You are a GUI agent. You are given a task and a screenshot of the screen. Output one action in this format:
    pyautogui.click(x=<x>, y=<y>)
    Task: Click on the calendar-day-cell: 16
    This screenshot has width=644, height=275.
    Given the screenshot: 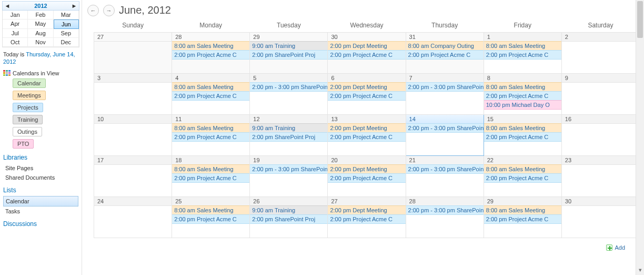 What is the action you would take?
    pyautogui.click(x=600, y=135)
    